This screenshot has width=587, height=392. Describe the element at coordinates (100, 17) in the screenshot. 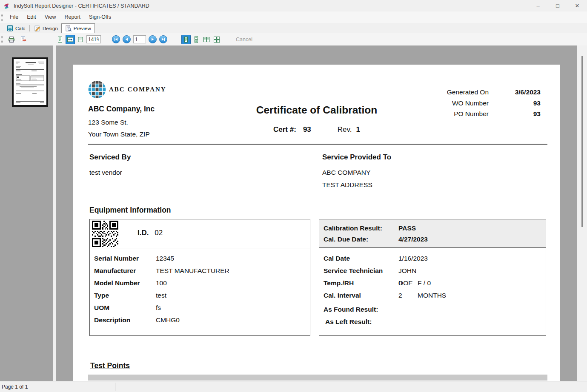

I see `menu-sign-offs: Sign-Offs` at that location.